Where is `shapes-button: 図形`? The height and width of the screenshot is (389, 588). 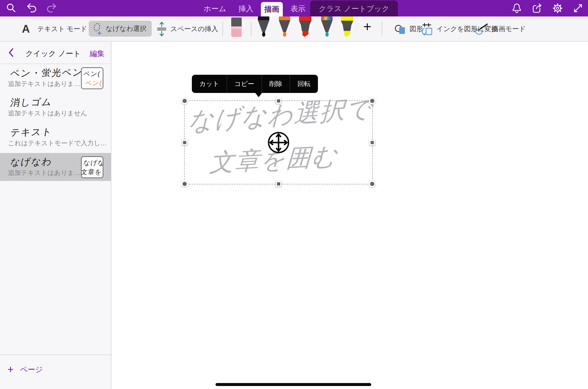 shapes-button: 図形 is located at coordinates (409, 29).